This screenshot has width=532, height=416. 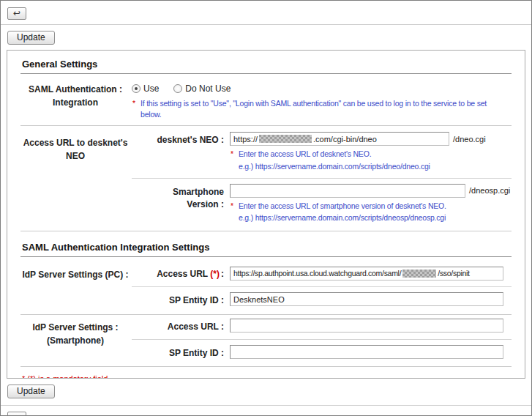 What do you see at coordinates (75, 339) in the screenshot?
I see `idp-smartphone-label: IdP Server Settings : (Smartphone)` at bounding box center [75, 339].